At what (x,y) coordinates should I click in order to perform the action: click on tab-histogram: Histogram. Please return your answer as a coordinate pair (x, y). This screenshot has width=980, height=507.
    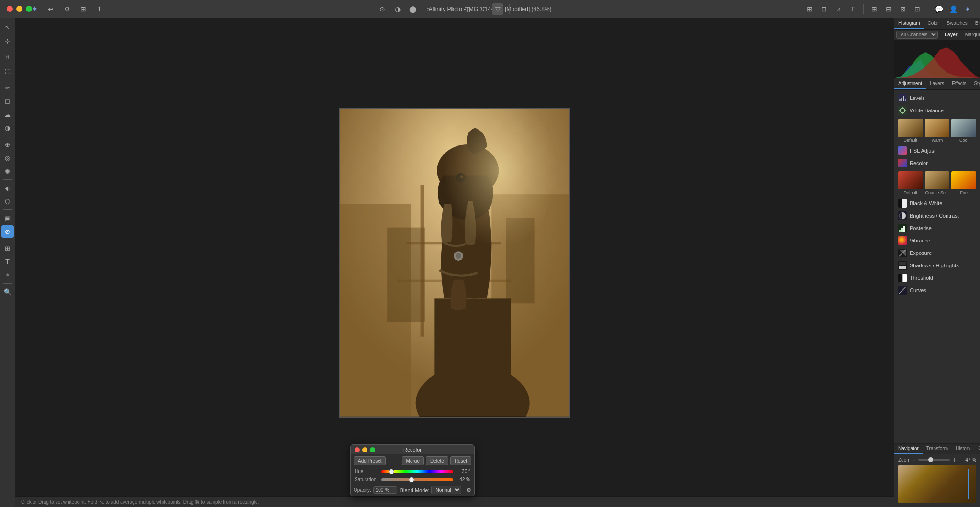
    Looking at the image, I should click on (909, 24).